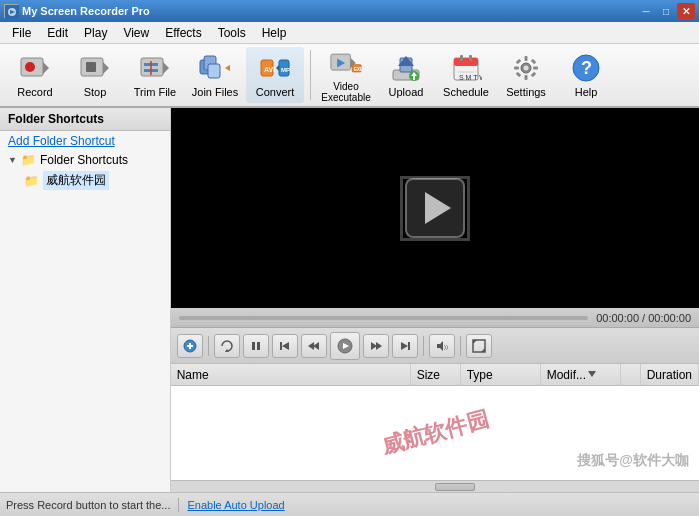  What do you see at coordinates (236, 505) in the screenshot?
I see `auto-upload-link: Enable Auto Upload` at bounding box center [236, 505].